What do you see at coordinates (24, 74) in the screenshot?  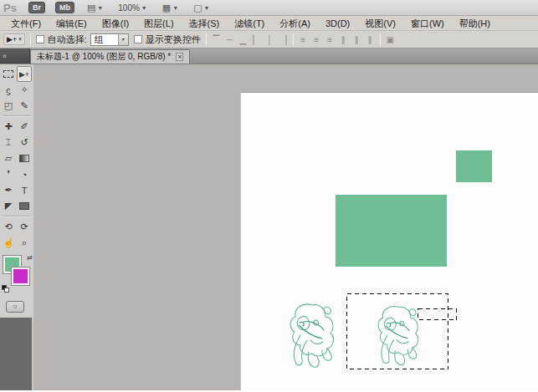 I see `move-tool: ▶+` at bounding box center [24, 74].